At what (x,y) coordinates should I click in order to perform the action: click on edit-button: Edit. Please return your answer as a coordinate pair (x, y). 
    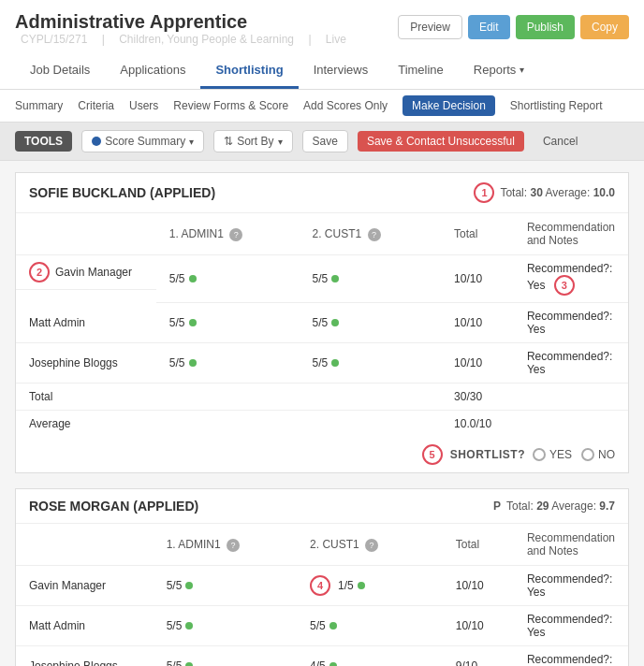
    Looking at the image, I should click on (489, 27).